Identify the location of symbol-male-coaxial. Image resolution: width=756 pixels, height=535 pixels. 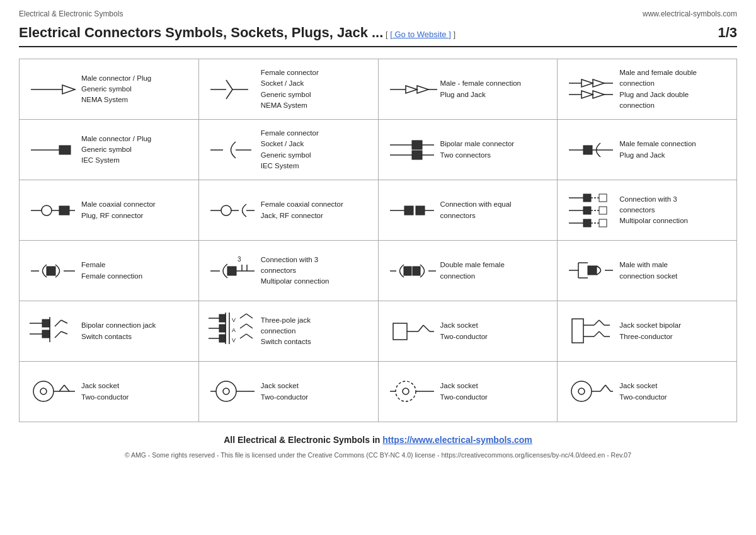
(53, 210).